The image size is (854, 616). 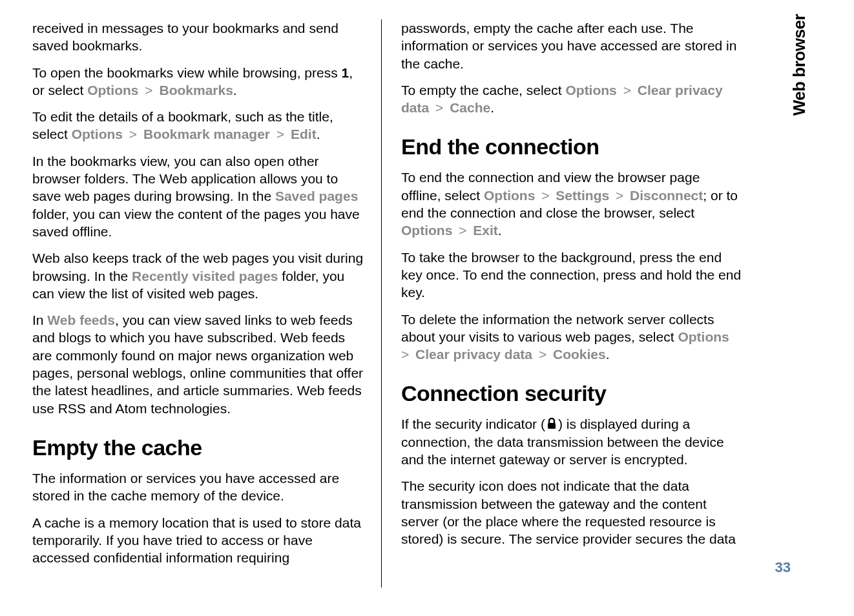 I want to click on body-text: passwords, empty the cache after each us…, so click(x=572, y=46).